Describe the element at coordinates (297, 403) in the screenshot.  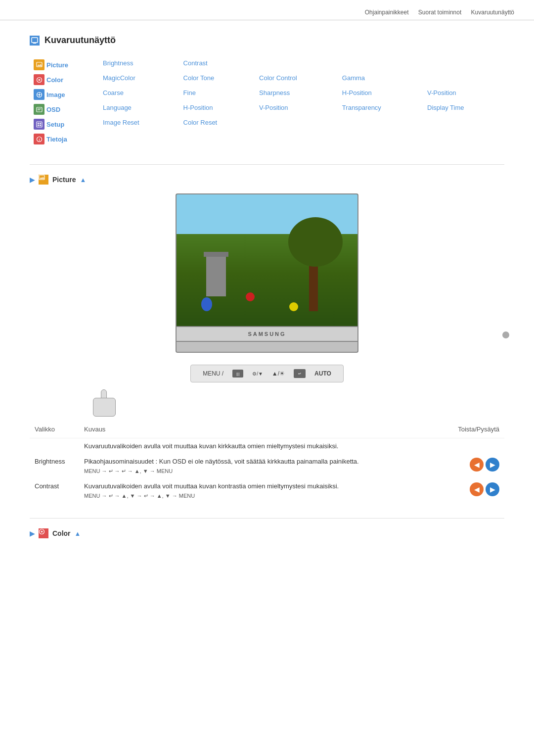
I see `remote-hand-image` at that location.